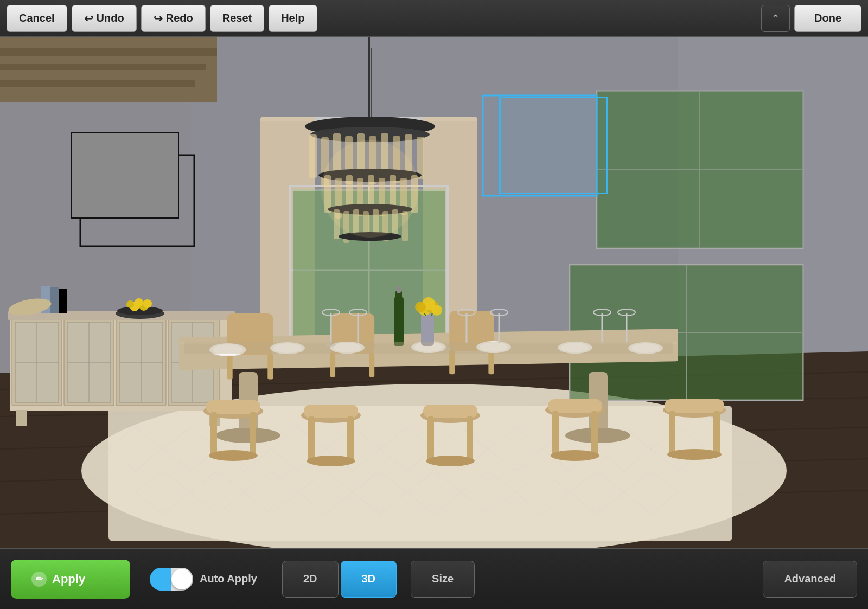  What do you see at coordinates (39, 579) in the screenshot?
I see `paint-brush-icon: ✏` at bounding box center [39, 579].